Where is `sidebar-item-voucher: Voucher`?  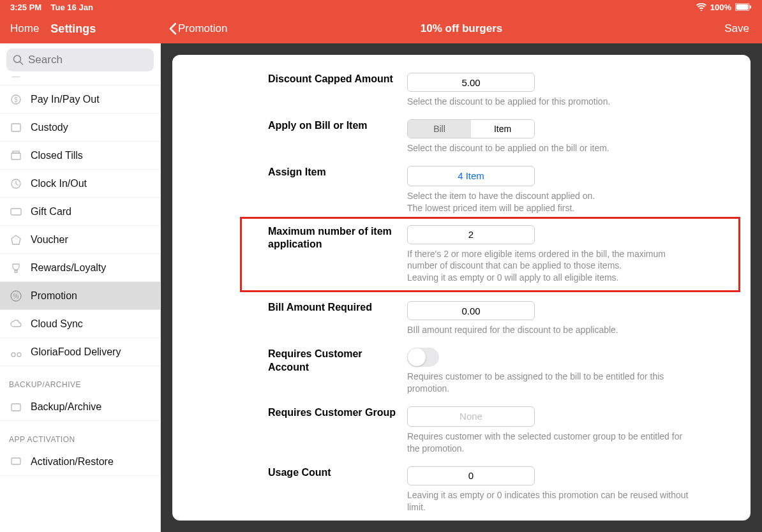
sidebar-item-voucher: Voucher is located at coordinates (80, 240).